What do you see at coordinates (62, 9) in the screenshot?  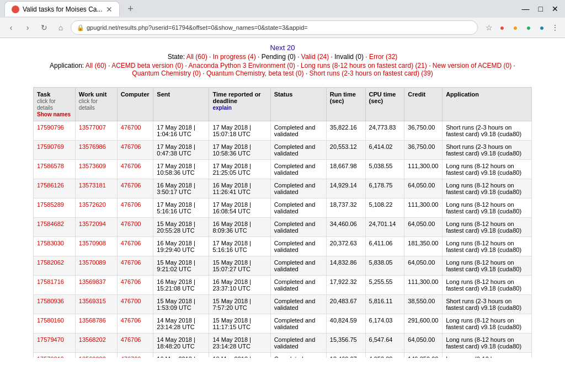 I see `browser-tab: Valid tasks for Moises Ca... ✕` at bounding box center [62, 9].